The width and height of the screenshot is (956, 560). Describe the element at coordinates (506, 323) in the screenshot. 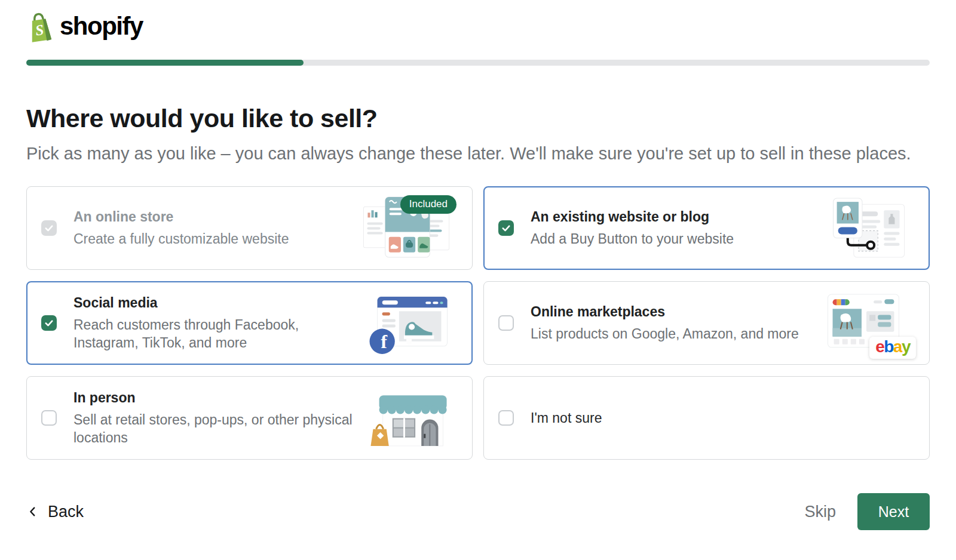

I see `checkbox-online-marketplaces` at that location.